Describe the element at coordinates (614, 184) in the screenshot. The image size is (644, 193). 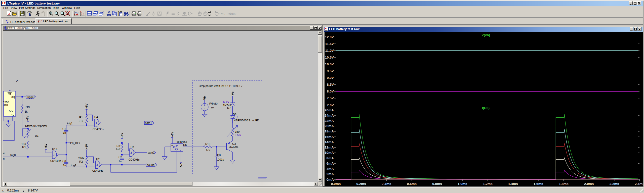
I see `svg-text: 2.2ms` at that location.